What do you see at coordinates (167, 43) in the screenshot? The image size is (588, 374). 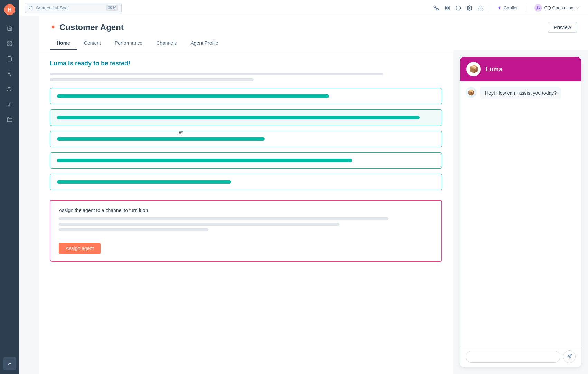 I see `tab-channels: Channels` at bounding box center [167, 43].